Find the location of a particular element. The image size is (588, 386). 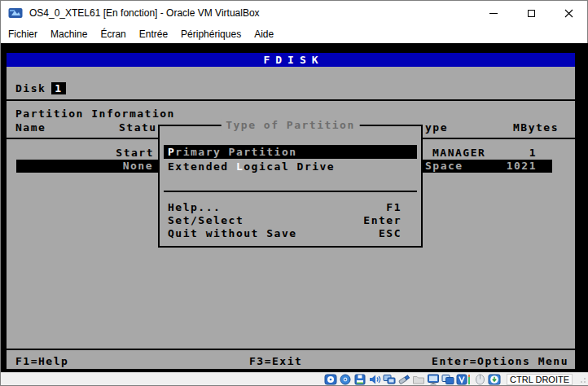

menu-item-extended-logical-drive: Extended Logical Drive is located at coordinates (251, 167).